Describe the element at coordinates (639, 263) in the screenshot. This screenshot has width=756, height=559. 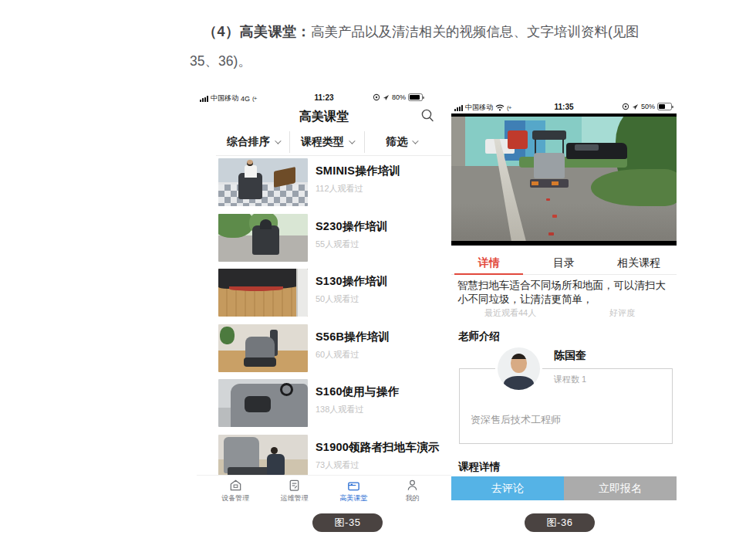
I see `tab-related-courses: 相关课程` at that location.